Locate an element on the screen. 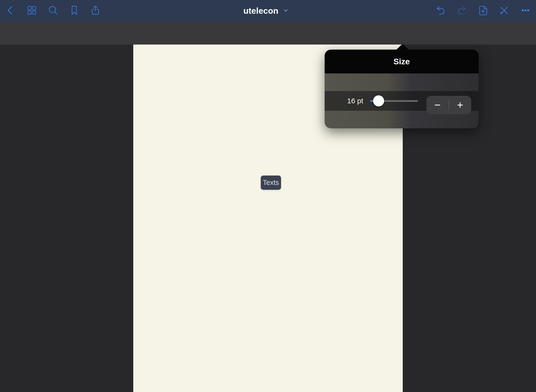 Image resolution: width=536 pixels, height=392 pixels. search-button is located at coordinates (53, 11).